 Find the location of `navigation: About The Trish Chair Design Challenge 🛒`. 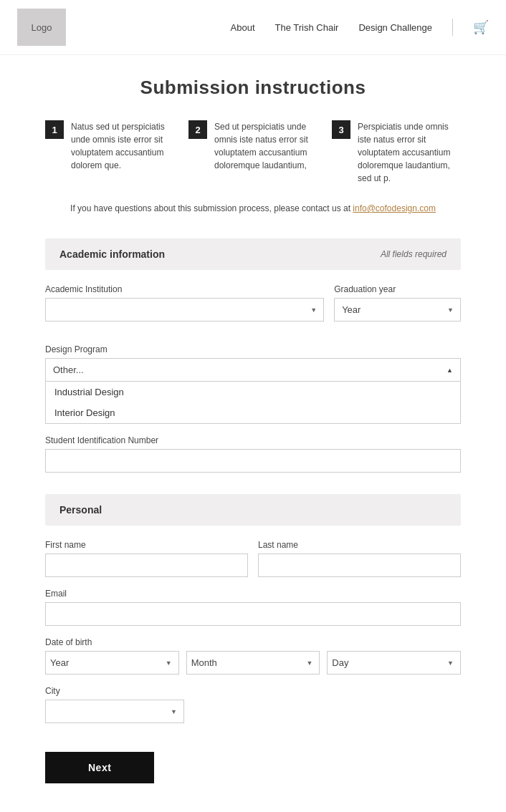

navigation: About The Trish Chair Design Challenge 🛒 is located at coordinates (360, 27).